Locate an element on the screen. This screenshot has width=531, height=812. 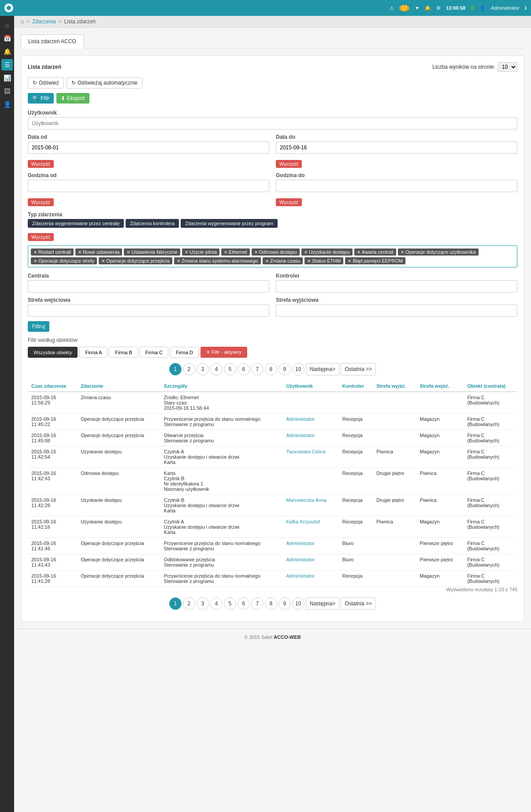
user-label: Użytkownik is located at coordinates (272, 113).